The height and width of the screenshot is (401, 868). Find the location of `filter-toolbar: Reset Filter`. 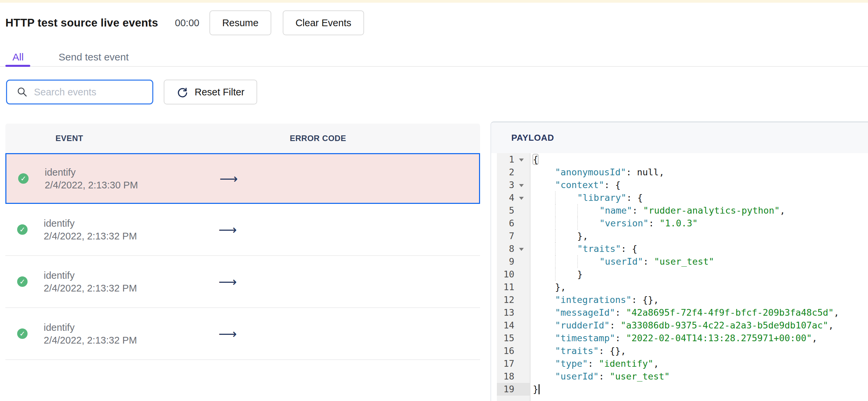

filter-toolbar: Reset Filter is located at coordinates (131, 92).